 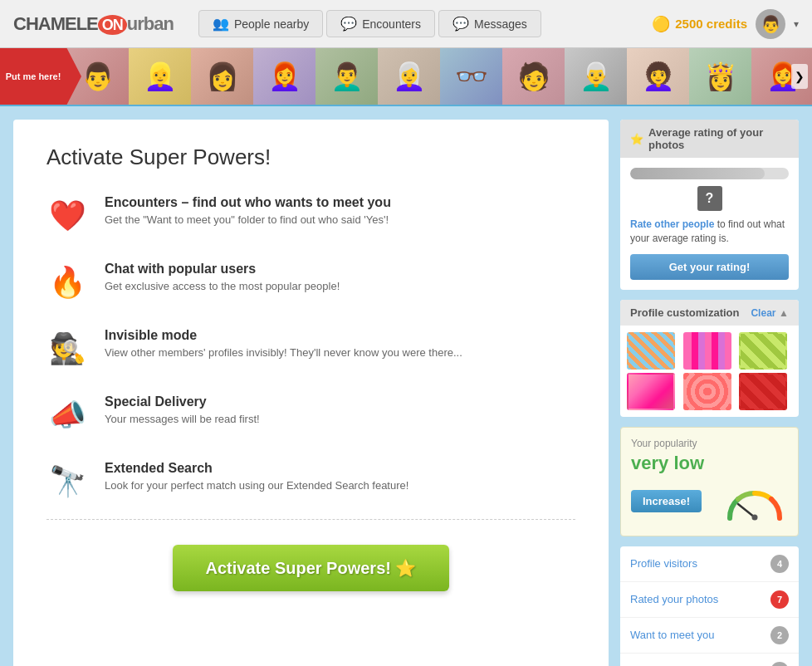 I want to click on delivery-feature-desc: Your messages will be read first!, so click(x=183, y=419).